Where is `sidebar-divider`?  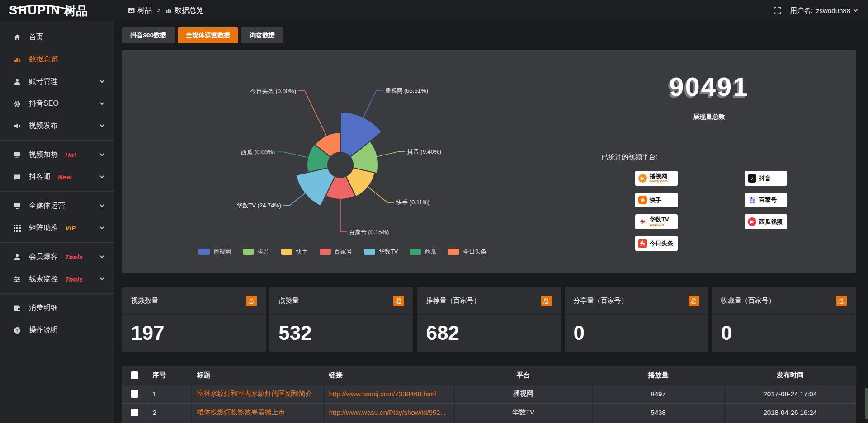
sidebar-divider is located at coordinates (57, 242).